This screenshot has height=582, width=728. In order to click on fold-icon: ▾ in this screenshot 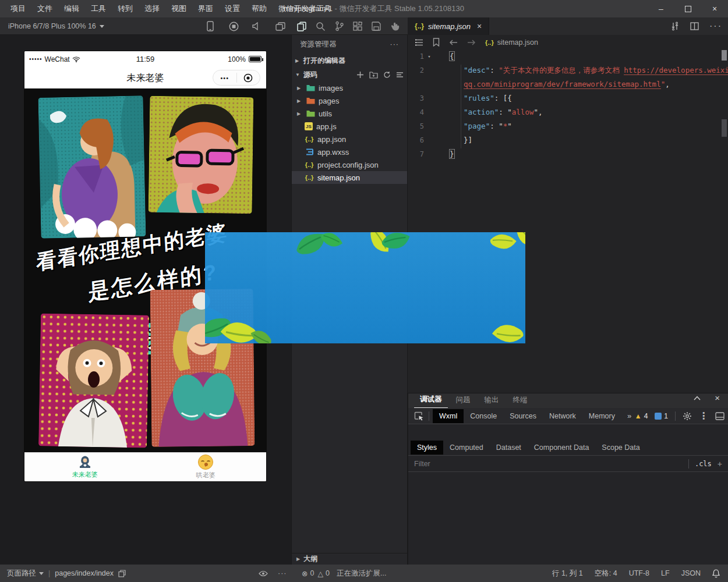, I will do `click(429, 56)`.